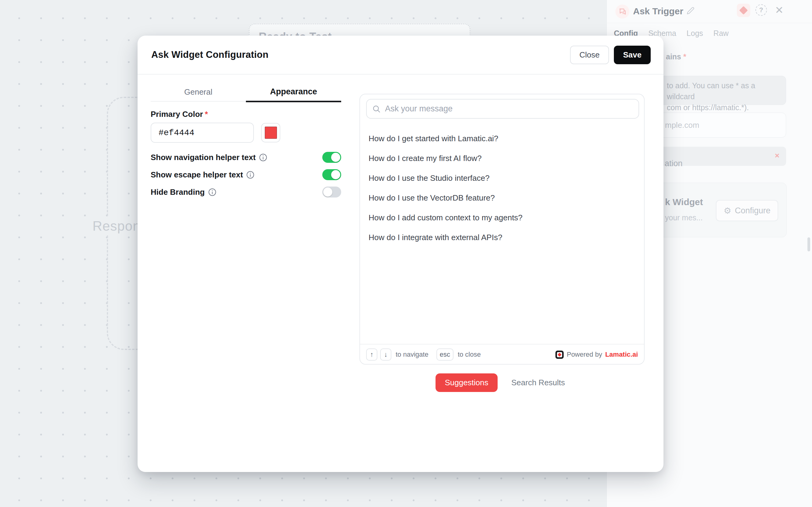 This screenshot has width=812, height=507. I want to click on list-item: How do I use the VectorDB feature?, so click(502, 198).